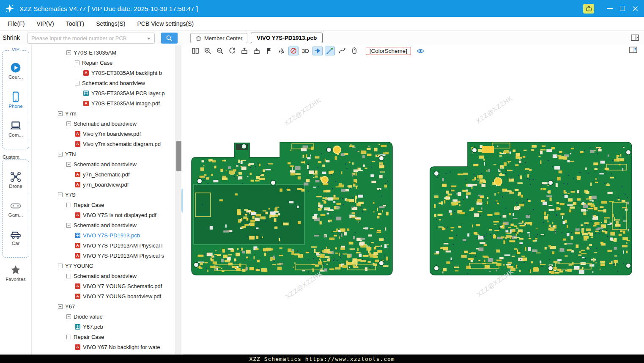 The image size is (644, 363). I want to click on tree-item-label: Y70S-ET3035AM backlight b, so click(127, 73).